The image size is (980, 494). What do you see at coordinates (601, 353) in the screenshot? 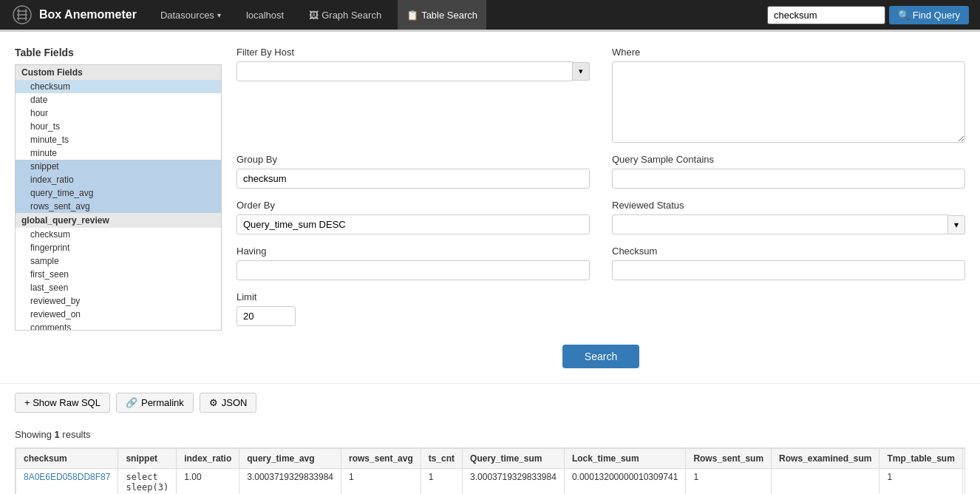
I see `search-btn-row: Search` at bounding box center [601, 353].